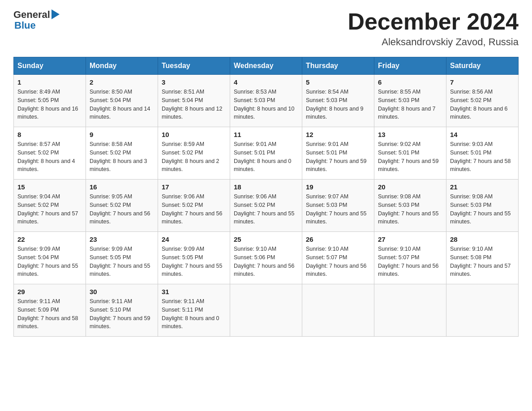  I want to click on calendar-cell: 24 Sunrise: 9:09 AMSunset: 5:05 PMDaylig…, so click(194, 258).